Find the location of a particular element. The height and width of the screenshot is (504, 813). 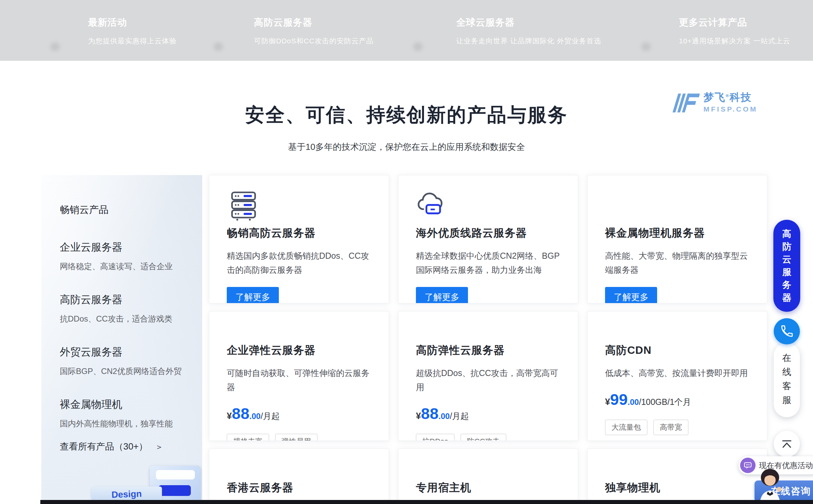

vertical-char: 客 is located at coordinates (787, 386).